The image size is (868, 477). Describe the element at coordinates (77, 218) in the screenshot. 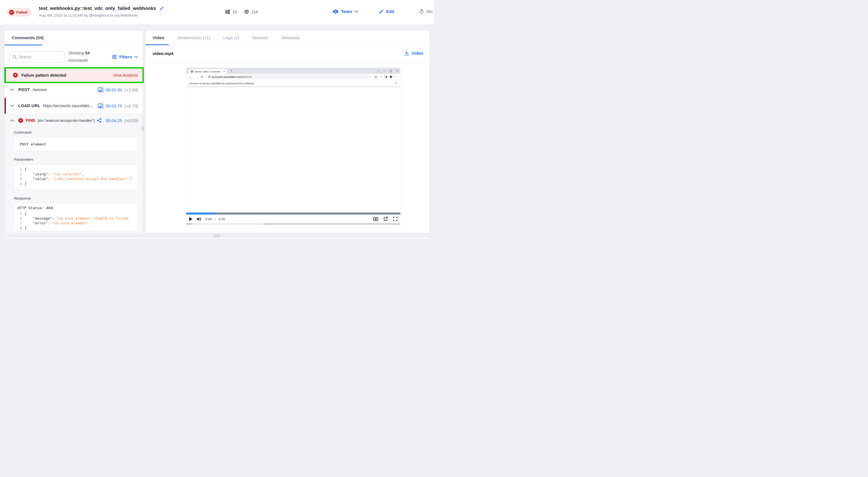

I see `code-line: 2 "message": "no such element: Unable to…` at that location.